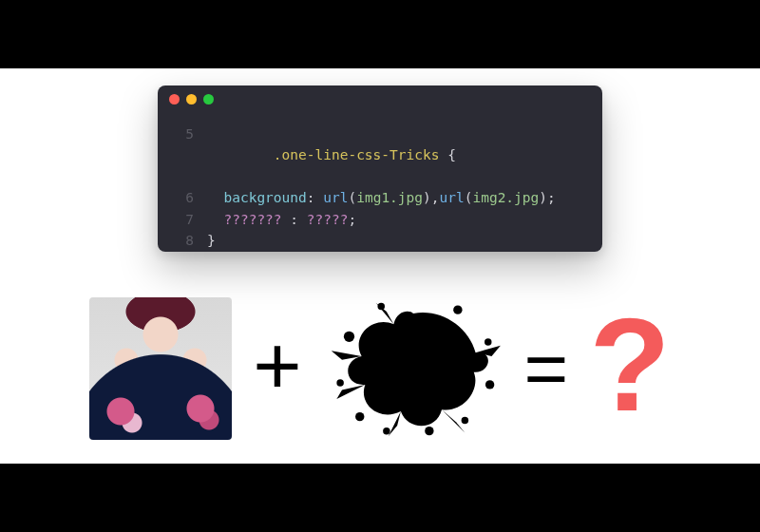  What do you see at coordinates (380, 198) in the screenshot?
I see `code-line: 6 background: url(img1.jpg),url(img2.jpg…` at bounding box center [380, 198].